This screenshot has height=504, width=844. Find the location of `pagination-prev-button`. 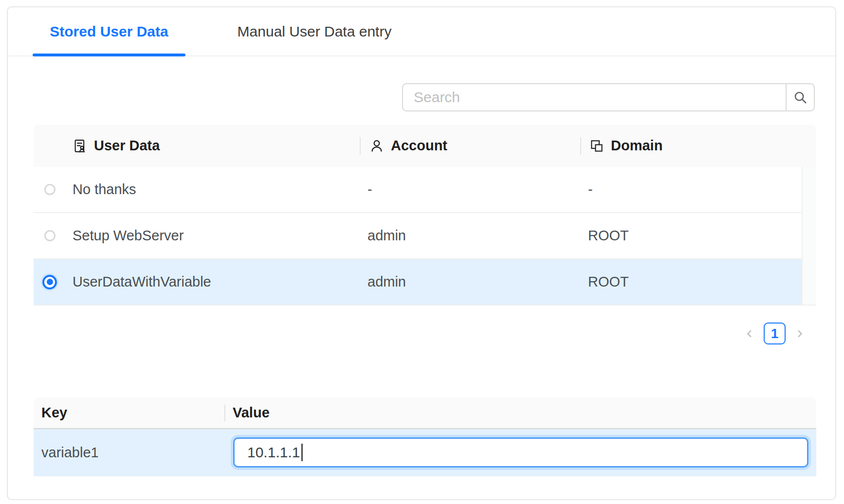

pagination-prev-button is located at coordinates (750, 334).